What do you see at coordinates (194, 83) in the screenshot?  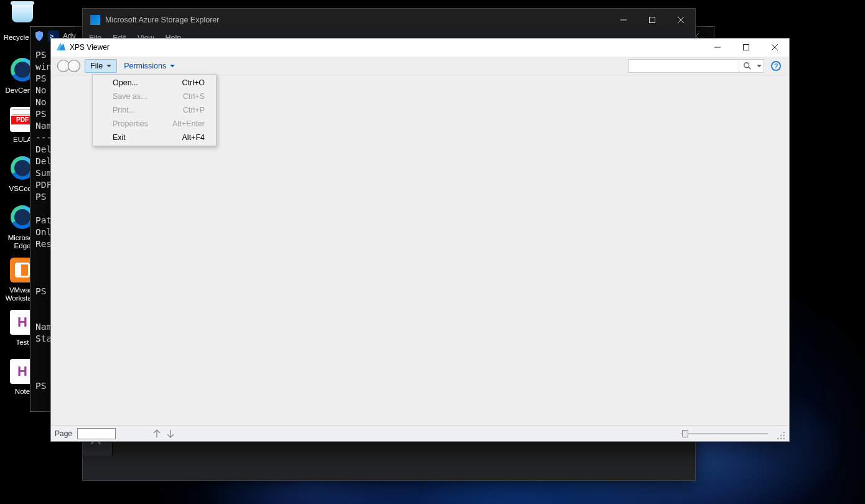 I see `menu-item-accelerator: Ctrl+O` at bounding box center [194, 83].